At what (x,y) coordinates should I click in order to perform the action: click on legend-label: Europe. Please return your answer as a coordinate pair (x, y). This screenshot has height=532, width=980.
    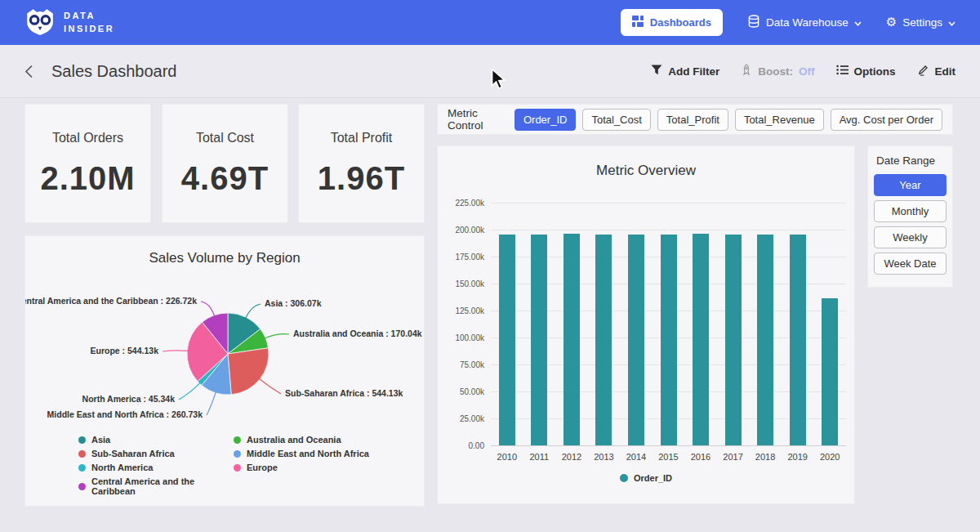
    Looking at the image, I should click on (262, 467).